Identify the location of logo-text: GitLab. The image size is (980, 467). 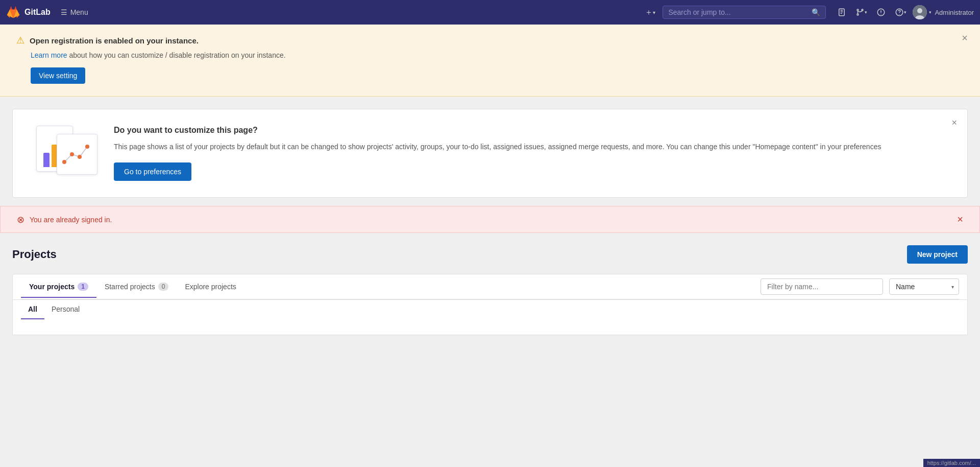
(38, 12).